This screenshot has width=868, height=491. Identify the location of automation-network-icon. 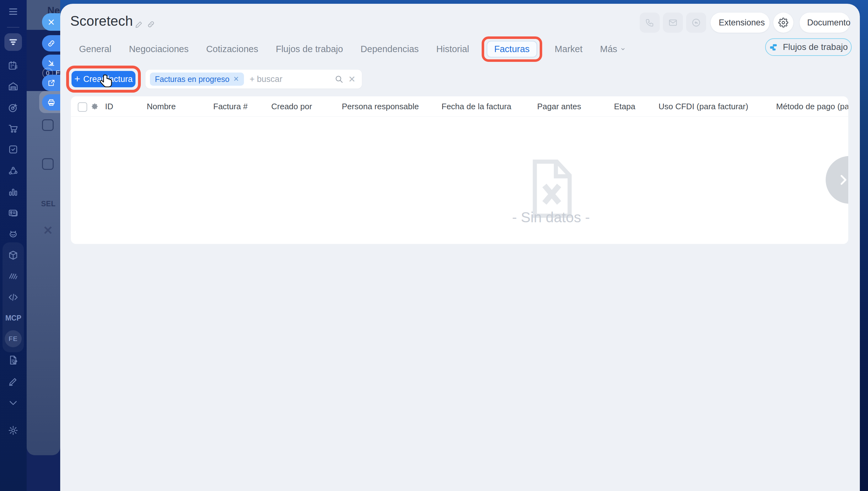
(13, 171).